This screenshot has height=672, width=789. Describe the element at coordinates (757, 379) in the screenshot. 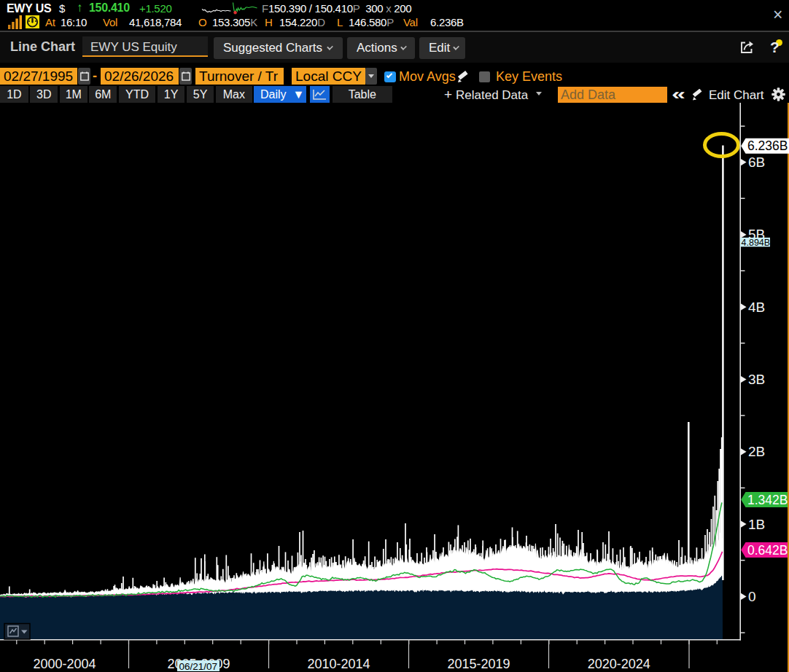

I see `svg-text: 3B` at that location.